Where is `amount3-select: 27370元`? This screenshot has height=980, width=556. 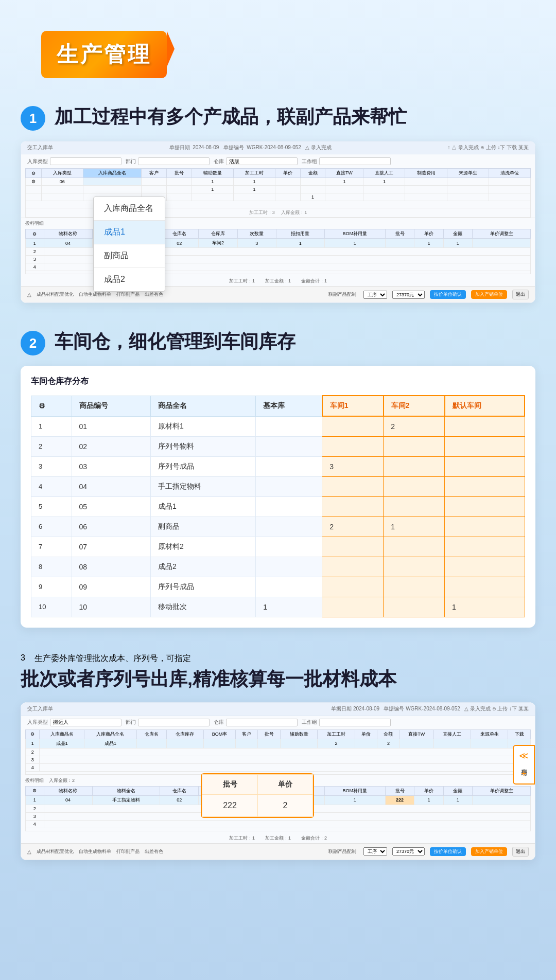
amount3-select: 27370元 is located at coordinates (409, 851).